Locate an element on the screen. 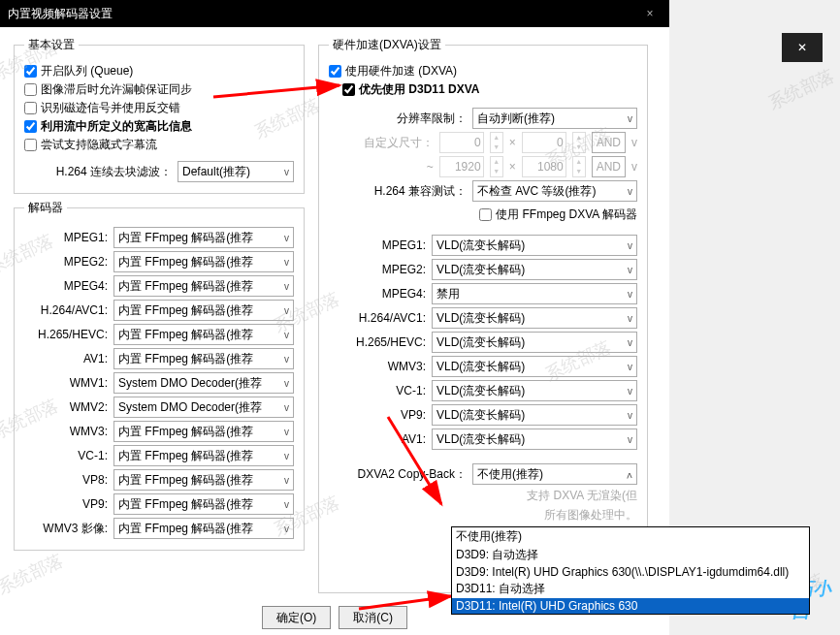  dxva-label: MPEG1: is located at coordinates (377, 245).